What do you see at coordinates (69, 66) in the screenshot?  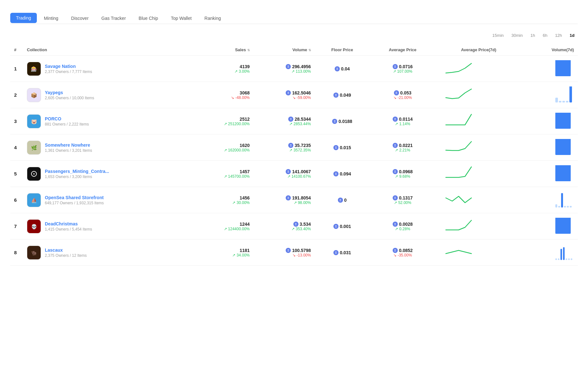 I see `collection-name: Savage Nation` at bounding box center [69, 66].